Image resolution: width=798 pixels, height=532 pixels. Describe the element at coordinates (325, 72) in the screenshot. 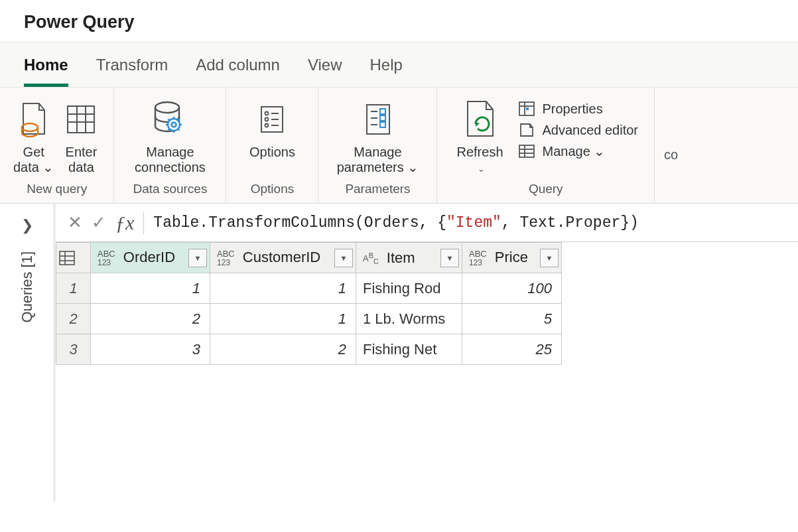

I see `tab-view: View` at that location.